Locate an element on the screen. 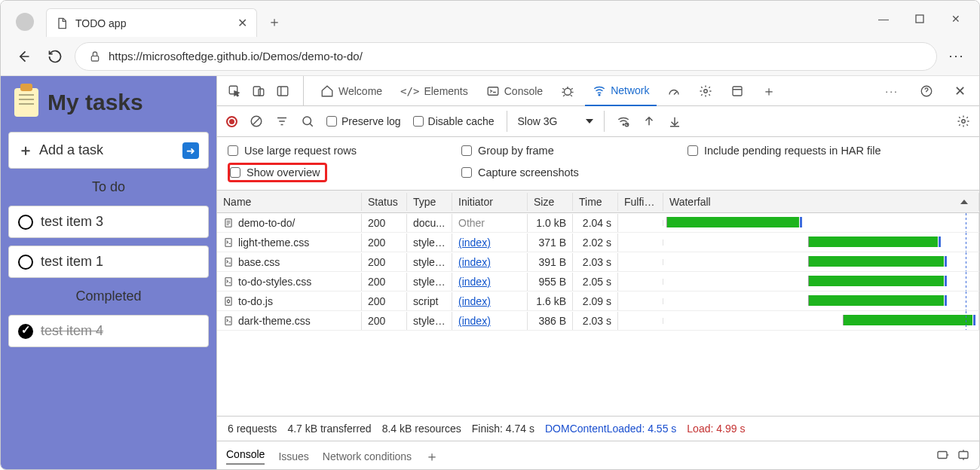 This screenshot has height=470, width=980. search-button is located at coordinates (308, 121).